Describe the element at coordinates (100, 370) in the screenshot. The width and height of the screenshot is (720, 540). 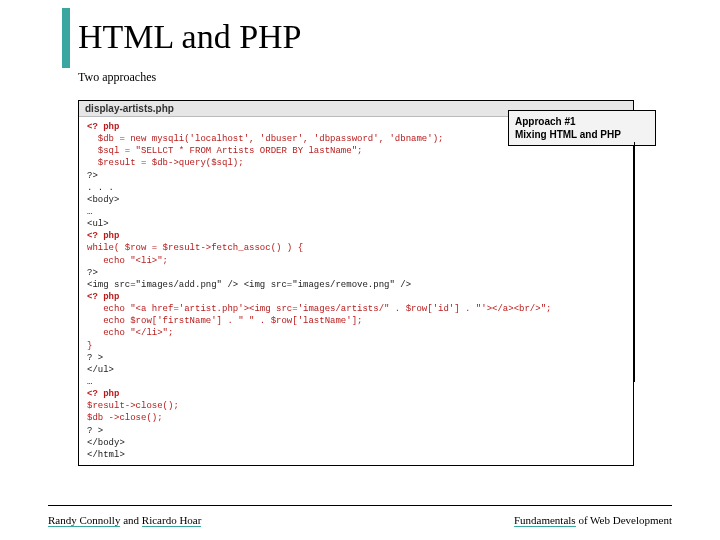
I see `code-line: </ul>` at that location.